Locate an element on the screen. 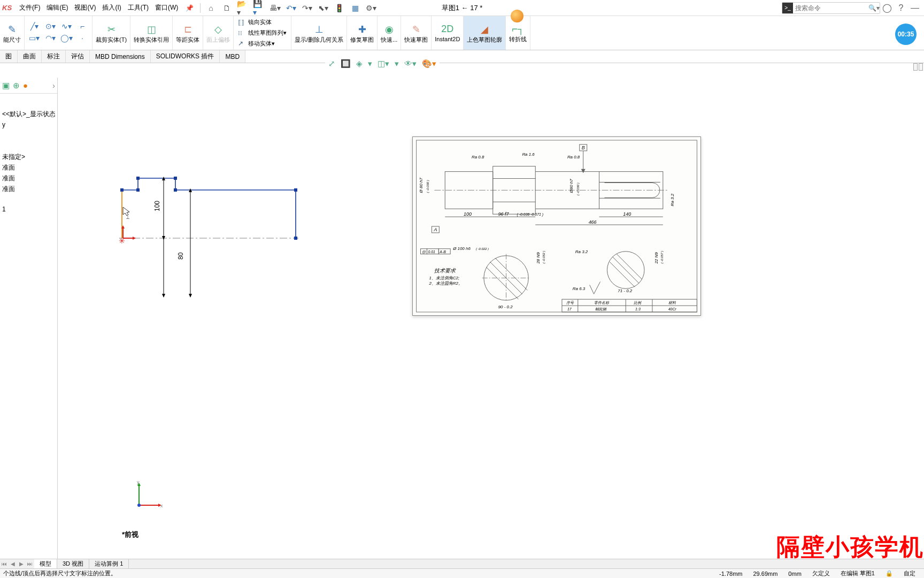 Image resolution: width=924 pixels, height=578 pixels. tab-surfaces: 曲面 is located at coordinates (30, 57).